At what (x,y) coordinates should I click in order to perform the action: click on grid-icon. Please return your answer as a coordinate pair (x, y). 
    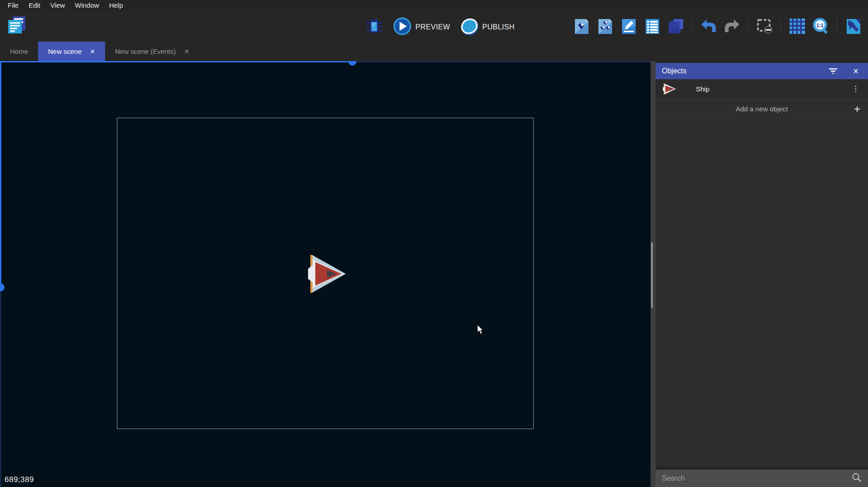
    Looking at the image, I should click on (797, 26).